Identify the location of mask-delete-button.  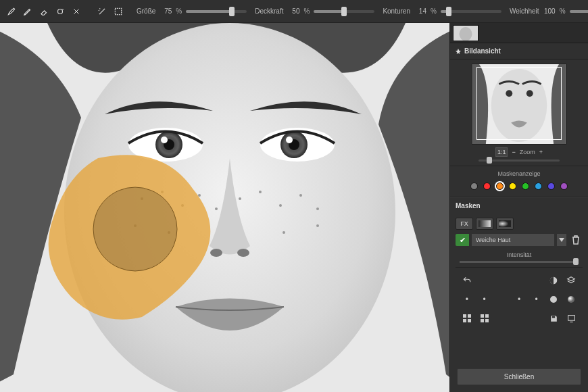
(576, 240).